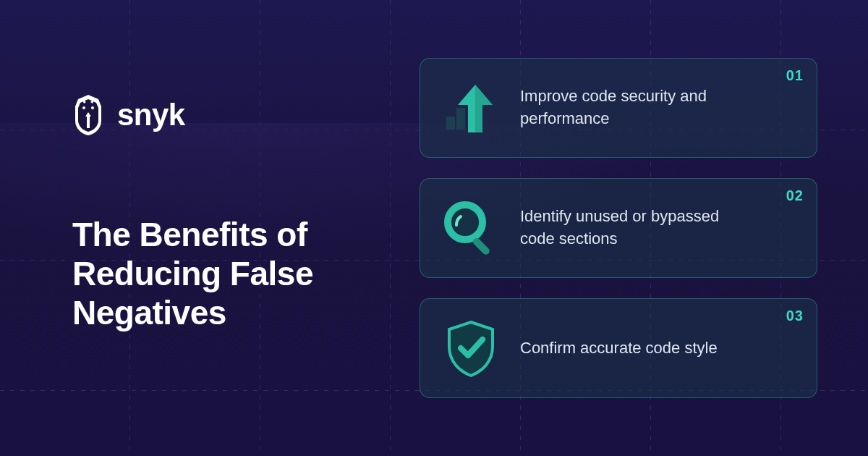 The height and width of the screenshot is (456, 868). I want to click on benefit-card-1: 01 Improve code security and performance, so click(618, 108).